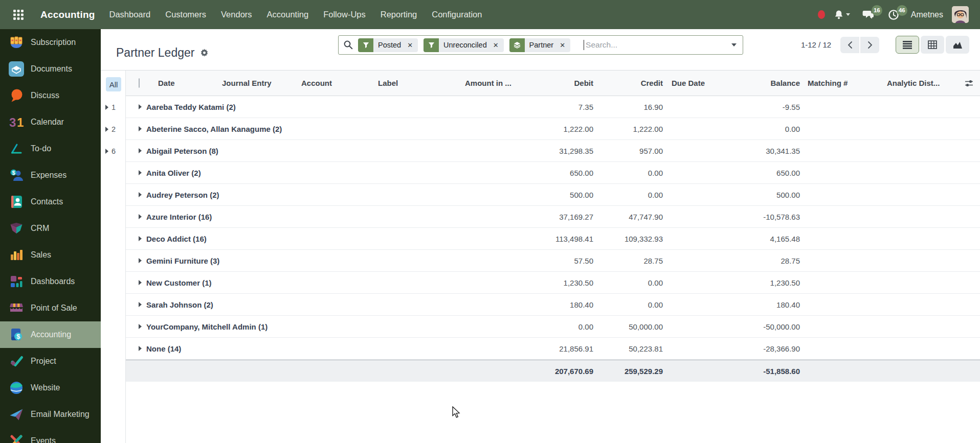  I want to click on pager-range: 1-12 / 12, so click(816, 45).